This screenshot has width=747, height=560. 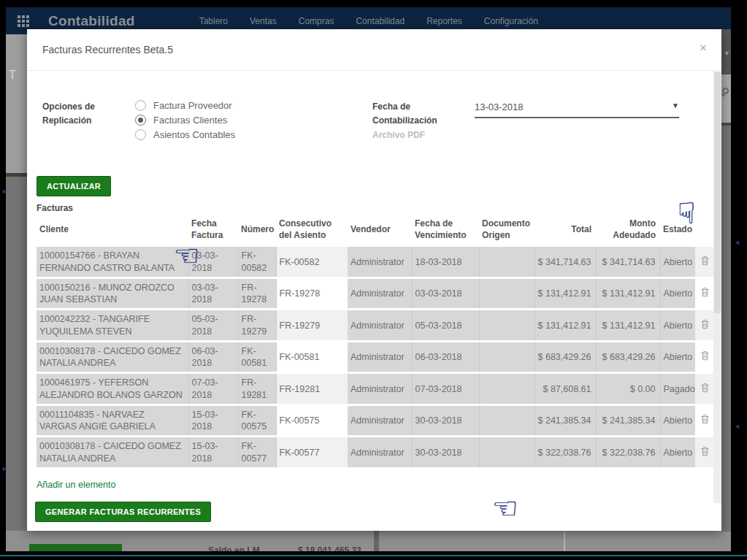 What do you see at coordinates (213, 21) in the screenshot?
I see `nav-item-tablero: Tablero` at bounding box center [213, 21].